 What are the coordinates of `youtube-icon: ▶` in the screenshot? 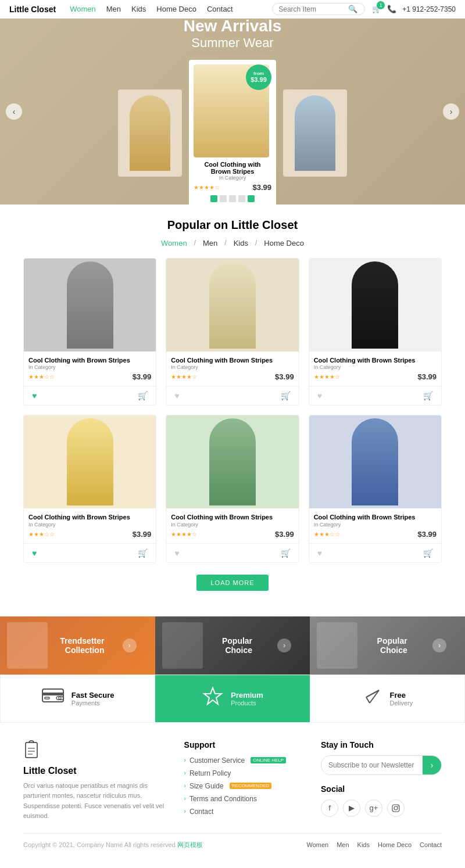 It's located at (352, 808).